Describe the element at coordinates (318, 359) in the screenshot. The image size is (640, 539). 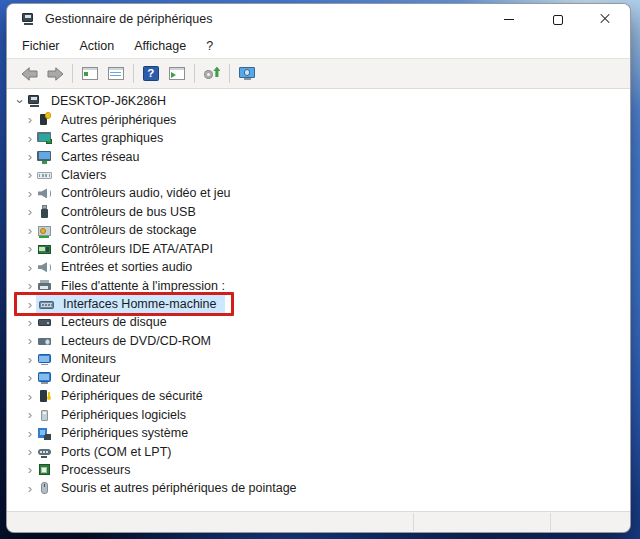
I see `tree-item-moniteurs: Moniteurs` at that location.